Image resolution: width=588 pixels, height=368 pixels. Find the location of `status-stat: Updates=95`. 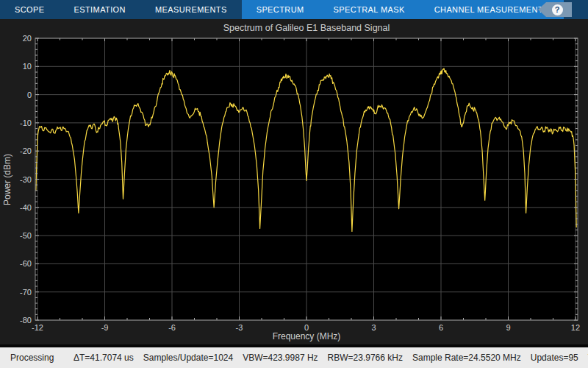

status-stat: Updates=95 is located at coordinates (554, 358).